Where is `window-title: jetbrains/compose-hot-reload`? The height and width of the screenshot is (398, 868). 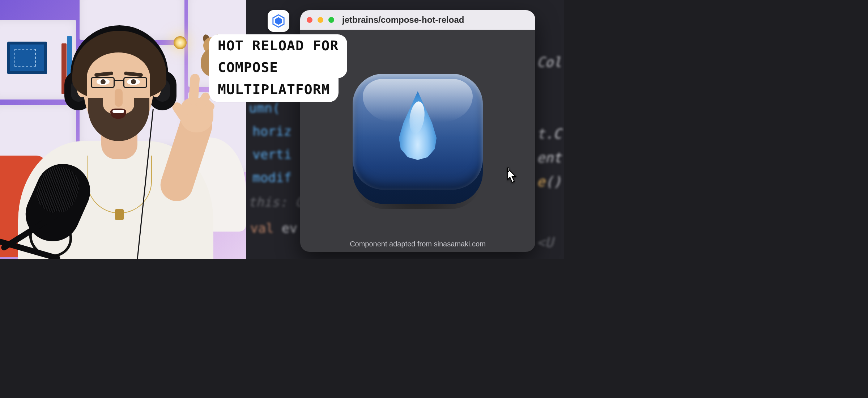
window-title: jetbrains/compose-hot-reload is located at coordinates (403, 20).